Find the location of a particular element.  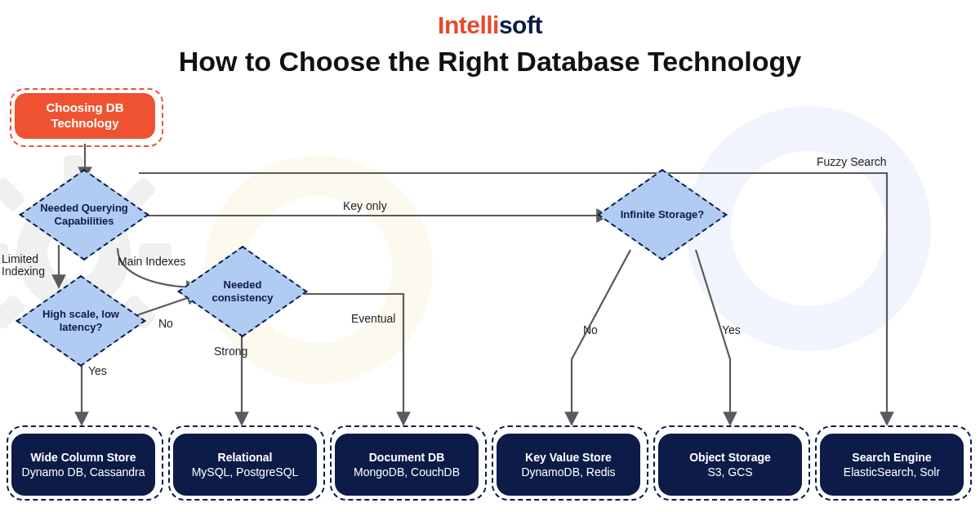

decision-consistency: Needed consistency is located at coordinates (243, 292).